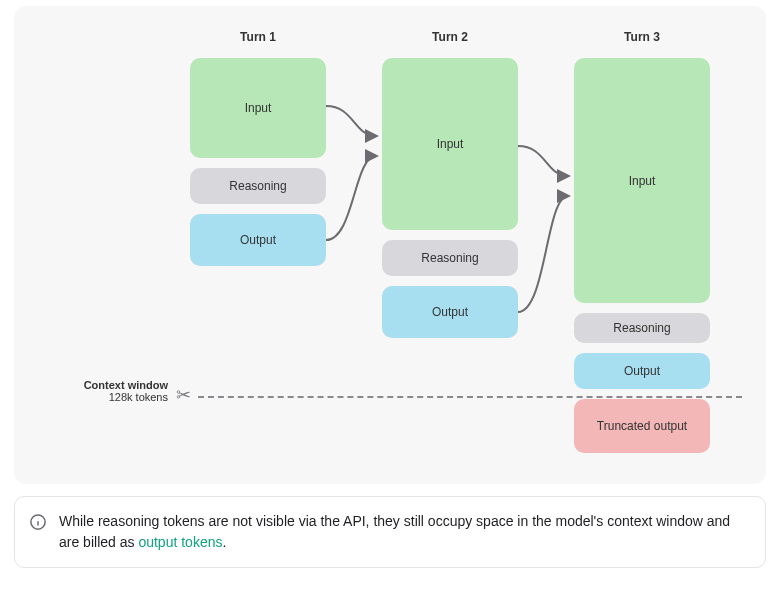 The width and height of the screenshot is (780, 600). What do you see at coordinates (108, 385) in the screenshot?
I see `context-window-label-line1: Context window` at bounding box center [108, 385].